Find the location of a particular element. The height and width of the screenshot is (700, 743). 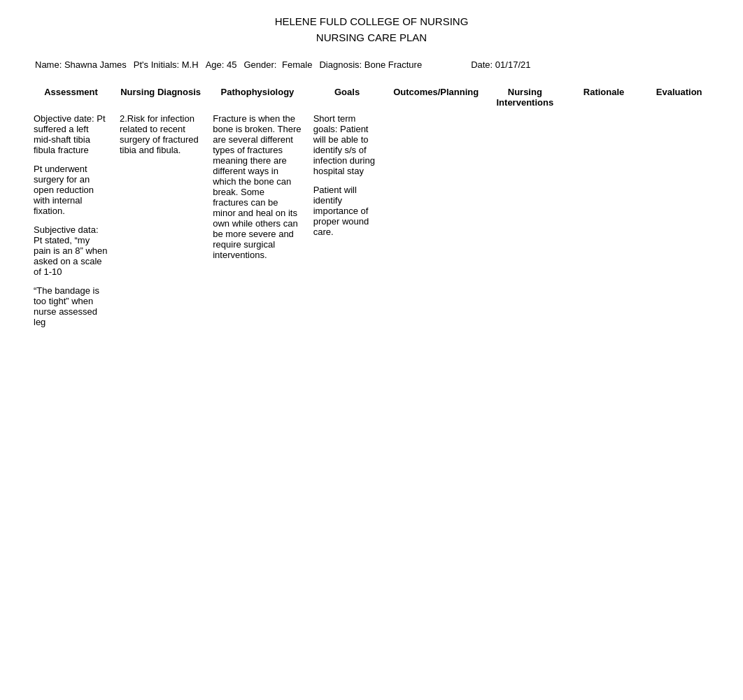

col-header-evaluation: Evaluation is located at coordinates (679, 97).